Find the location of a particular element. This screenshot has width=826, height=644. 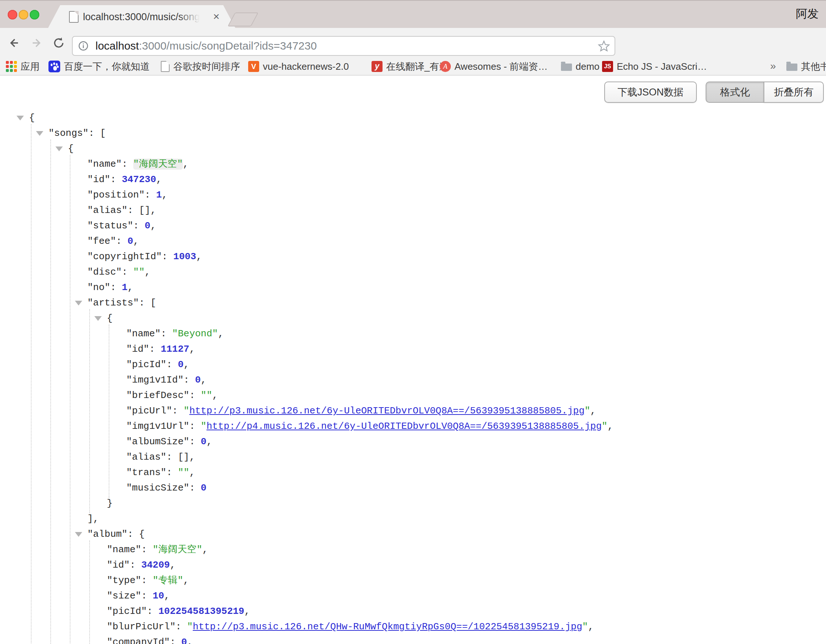

json-line: "no": 1, is located at coordinates (413, 287).